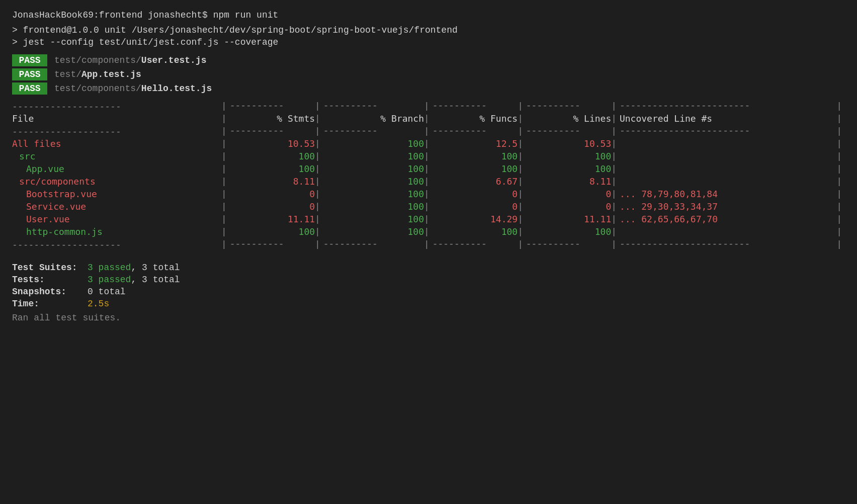  What do you see at coordinates (374, 169) in the screenshot?
I see `cell-branch-appvue: 100` at bounding box center [374, 169].